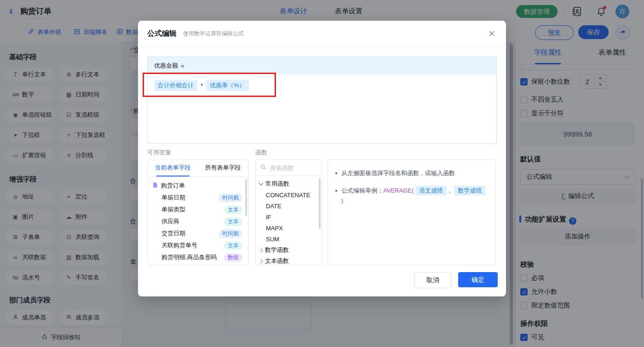 The height and width of the screenshot is (347, 644). What do you see at coordinates (198, 222) in the screenshot?
I see `variable-item: 供应商 文本` at bounding box center [198, 222].